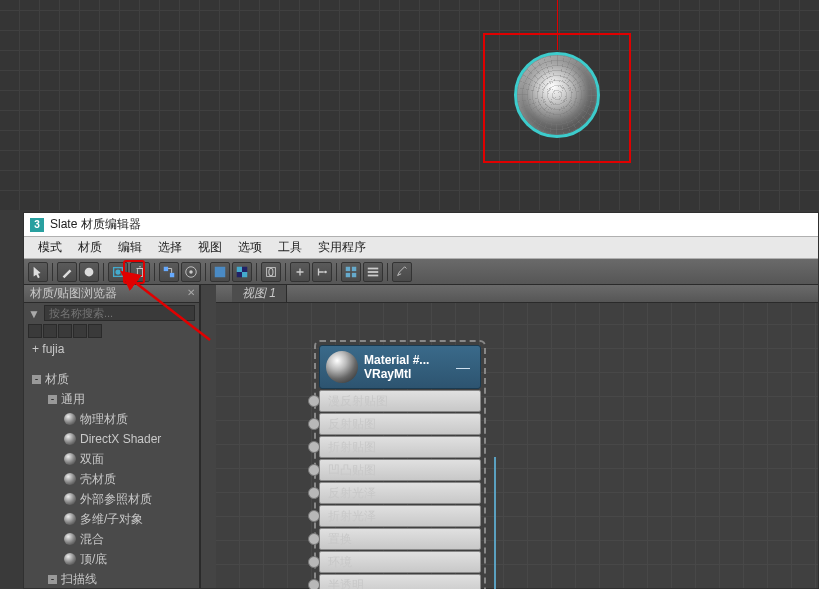 This screenshot has width=819, height=589. I want to click on node-title: Material #..., so click(405, 360).